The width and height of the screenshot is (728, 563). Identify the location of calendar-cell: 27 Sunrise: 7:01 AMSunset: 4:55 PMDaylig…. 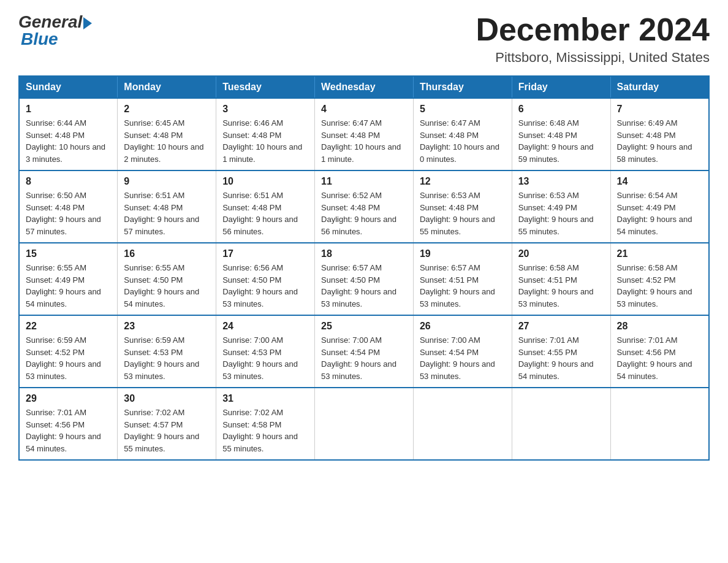
(561, 351).